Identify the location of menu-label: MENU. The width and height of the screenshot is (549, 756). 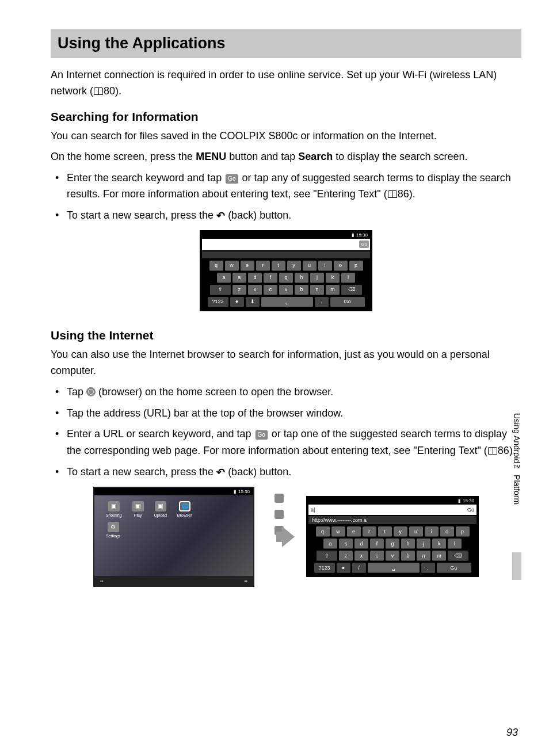
(211, 156).